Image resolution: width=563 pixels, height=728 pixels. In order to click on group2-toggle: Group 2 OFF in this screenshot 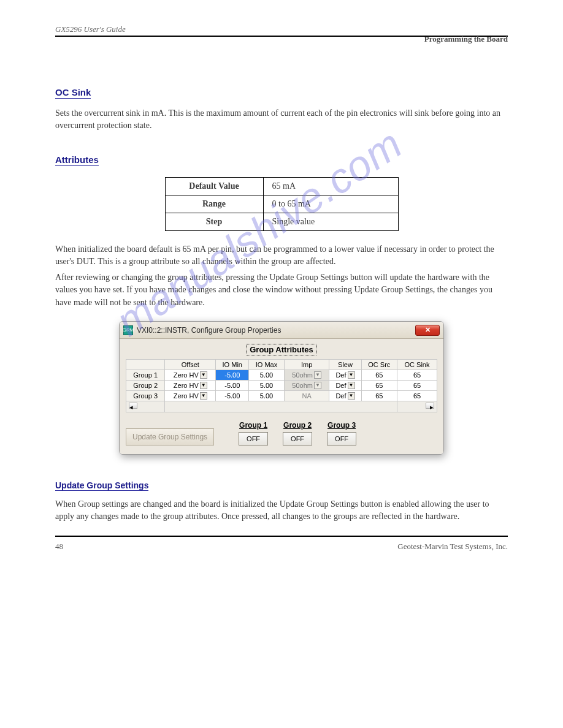, I will do `click(297, 433)`.